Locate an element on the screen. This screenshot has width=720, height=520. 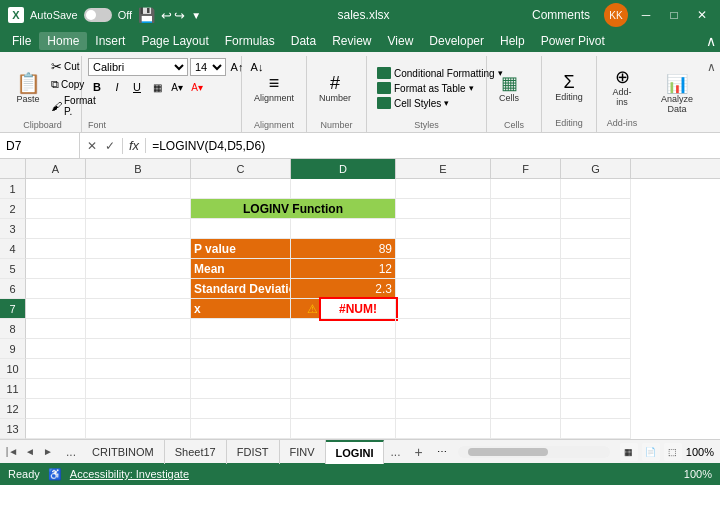
col-header-g: G is located at coordinates (596, 169).